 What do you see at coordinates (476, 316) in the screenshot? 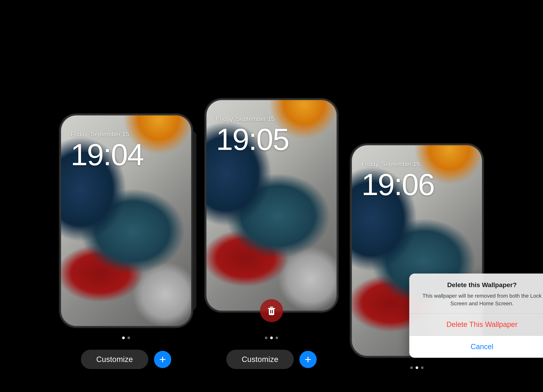
I see `delete-wallpaper-dialog: Delete this Wallpaper? This wallpaper wi…` at bounding box center [476, 316].